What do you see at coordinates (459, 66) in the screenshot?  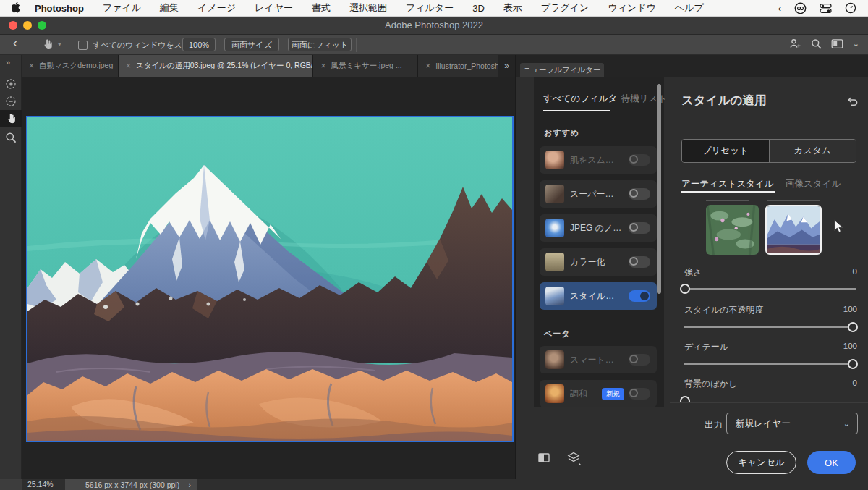 I see `doc-tab-4: × Illustrator_Photoshop` at bounding box center [459, 66].